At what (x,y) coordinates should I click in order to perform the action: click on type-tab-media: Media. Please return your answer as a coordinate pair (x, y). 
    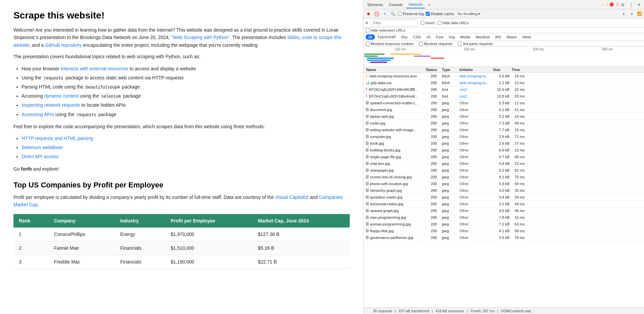
    Looking at the image, I should click on (465, 37).